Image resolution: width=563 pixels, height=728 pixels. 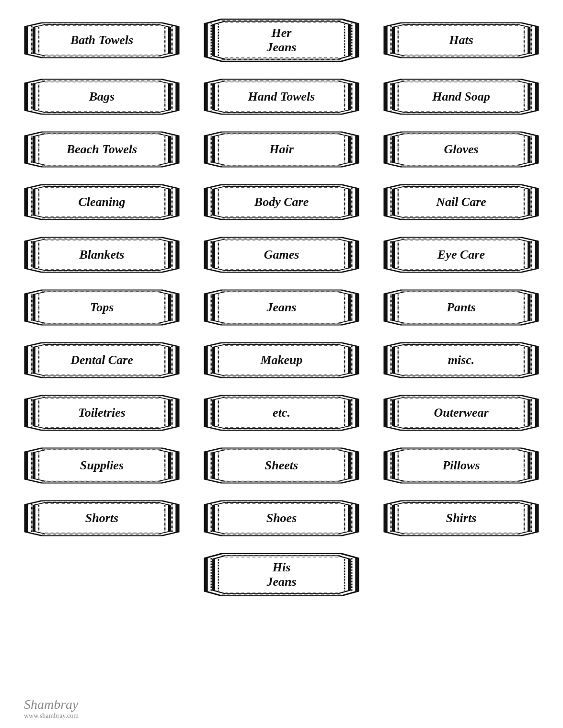 I want to click on label-box: misc., so click(x=461, y=360).